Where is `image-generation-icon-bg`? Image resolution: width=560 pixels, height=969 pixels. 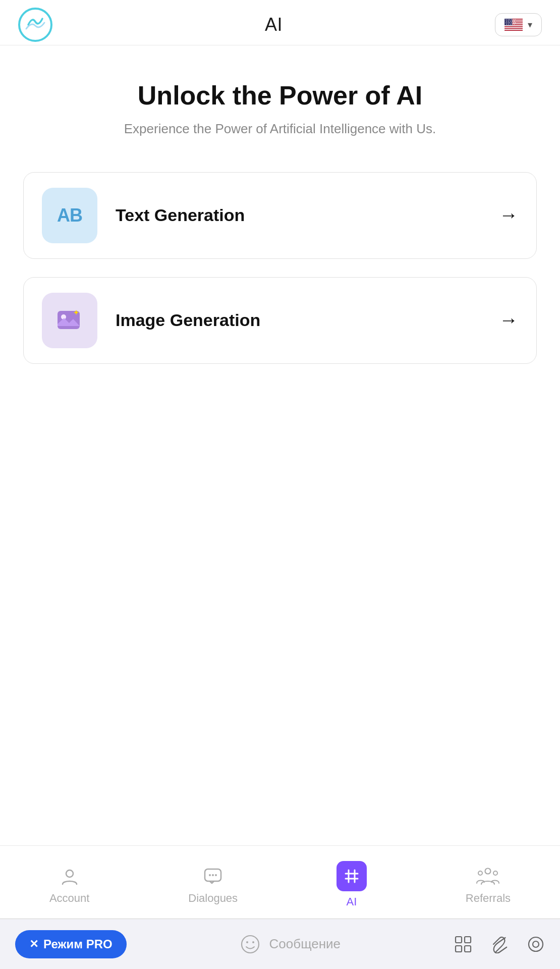 image-generation-icon-bg is located at coordinates (70, 320).